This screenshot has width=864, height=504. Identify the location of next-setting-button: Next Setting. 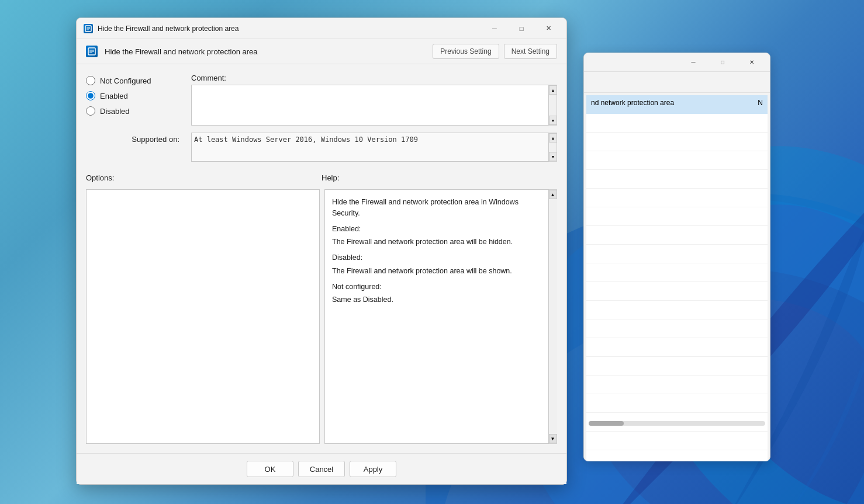
(531, 51).